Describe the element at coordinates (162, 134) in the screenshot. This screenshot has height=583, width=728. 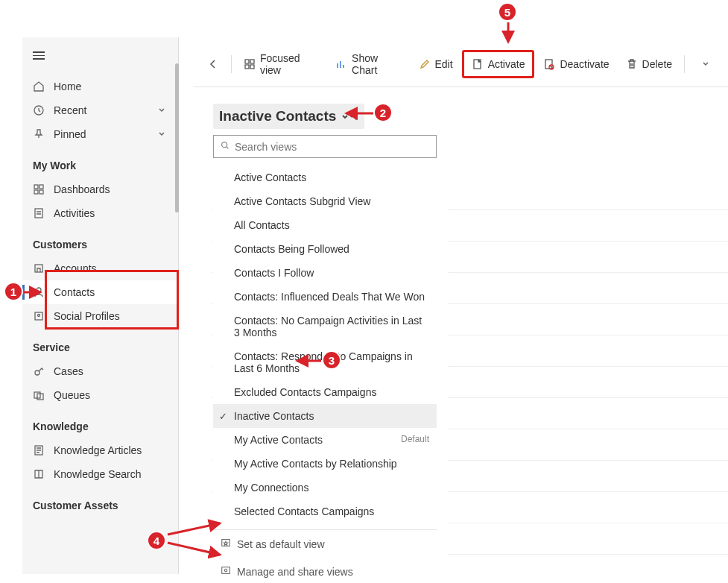
I see `chevron-down-icon` at that location.